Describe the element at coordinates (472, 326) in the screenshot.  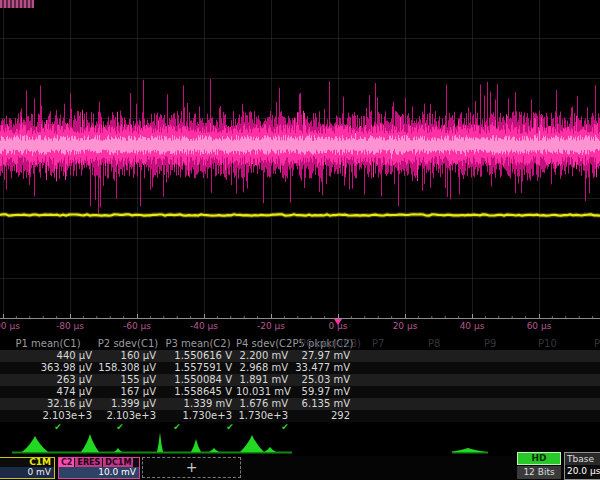
I see `time-axis-tick-label: 40 µs` at that location.